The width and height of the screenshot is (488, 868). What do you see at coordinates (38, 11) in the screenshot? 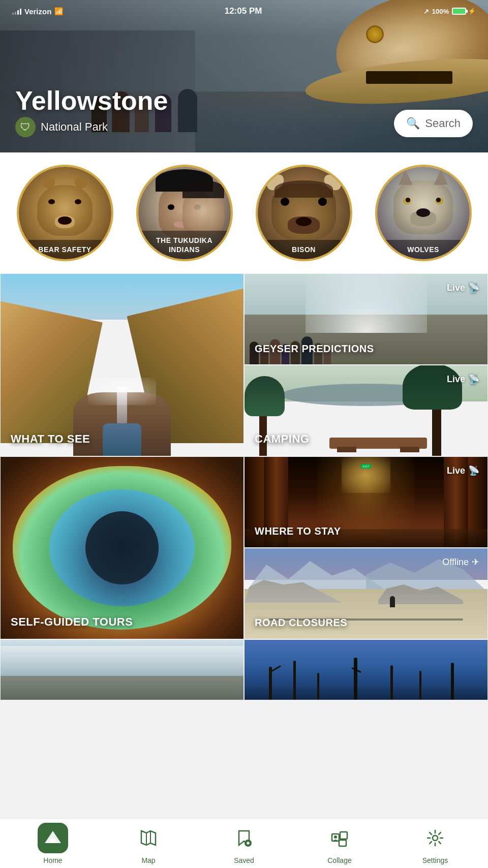
I see `status-left: Verizon 📶` at bounding box center [38, 11].